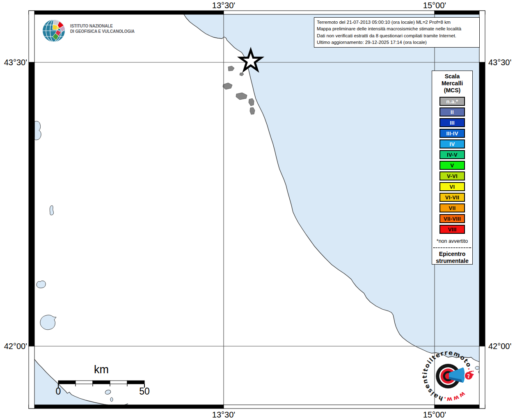 The image size is (515, 420). What do you see at coordinates (452, 90) in the screenshot?
I see `legend-title-line3: (MCS)` at bounding box center [452, 90].